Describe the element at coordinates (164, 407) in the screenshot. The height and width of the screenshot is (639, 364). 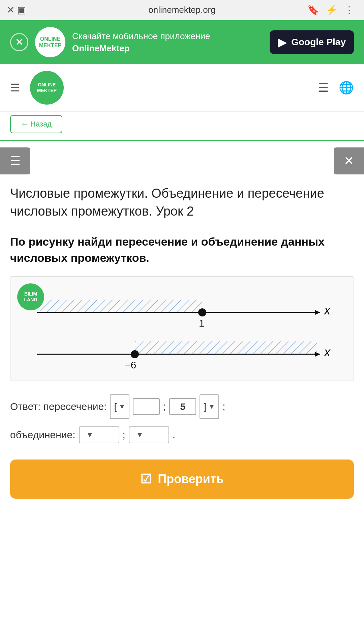
I see `semicolon-1: ;` at that location.